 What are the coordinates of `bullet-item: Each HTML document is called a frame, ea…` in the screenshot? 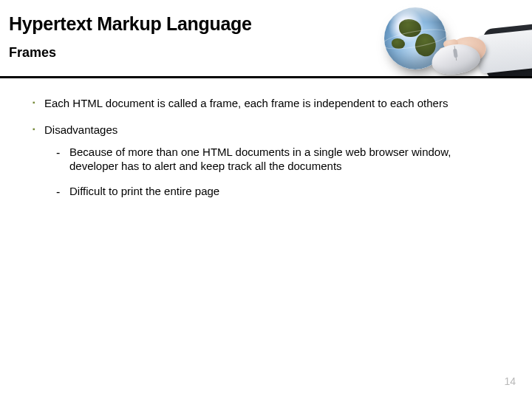 It's located at (266, 103).